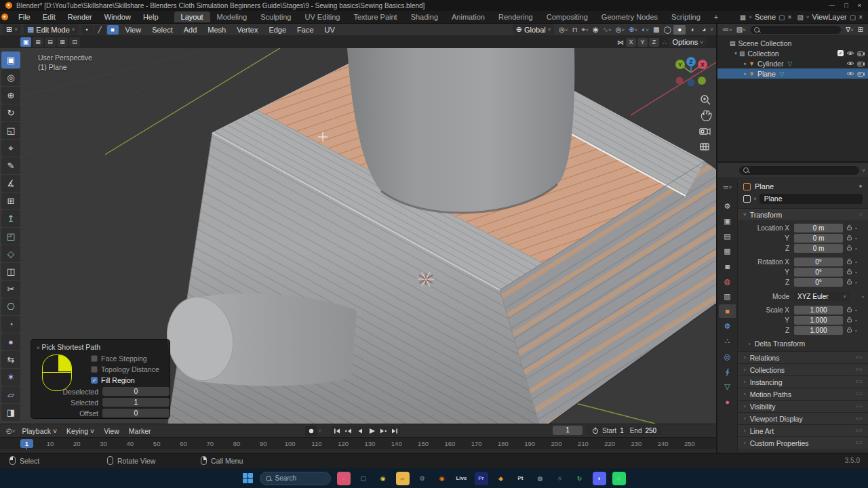  I want to click on properties-tab-tool: ⚙, so click(727, 206).